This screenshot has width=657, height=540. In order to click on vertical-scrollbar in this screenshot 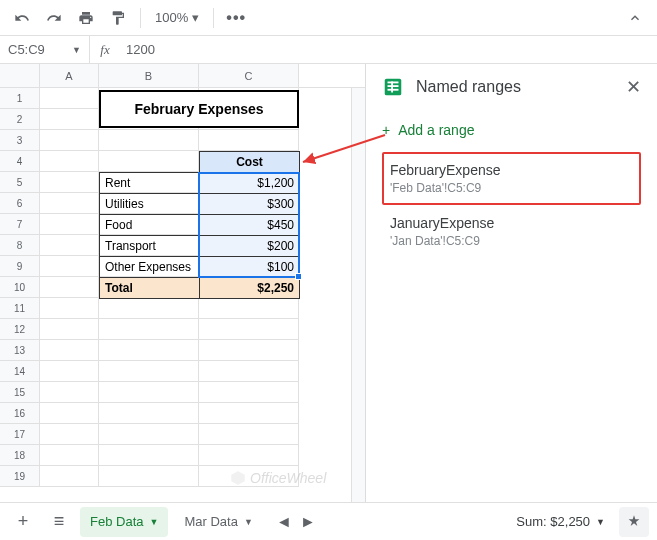, I will do `click(358, 295)`.